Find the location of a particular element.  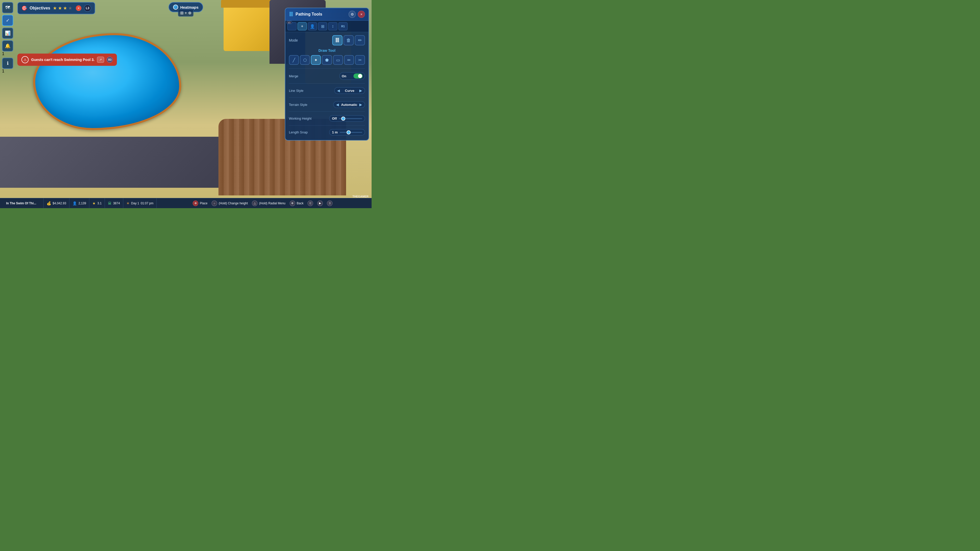

info-badge: 1 is located at coordinates (8, 71).